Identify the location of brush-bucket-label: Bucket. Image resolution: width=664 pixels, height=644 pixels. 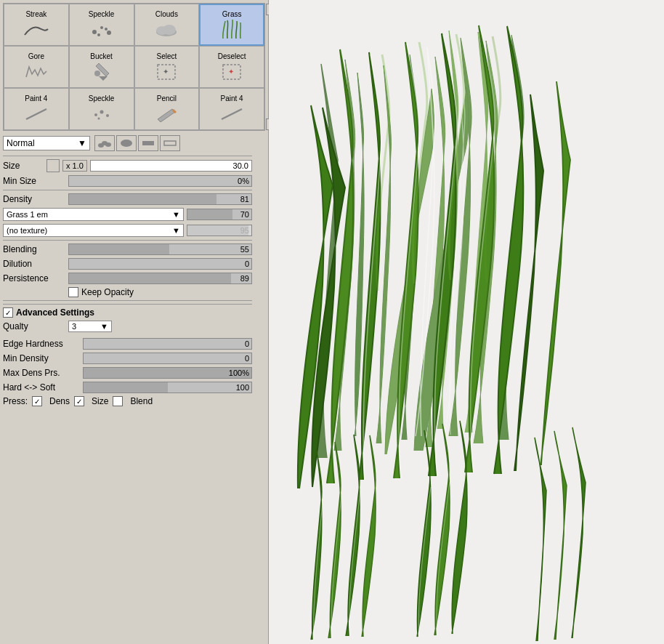
(102, 57).